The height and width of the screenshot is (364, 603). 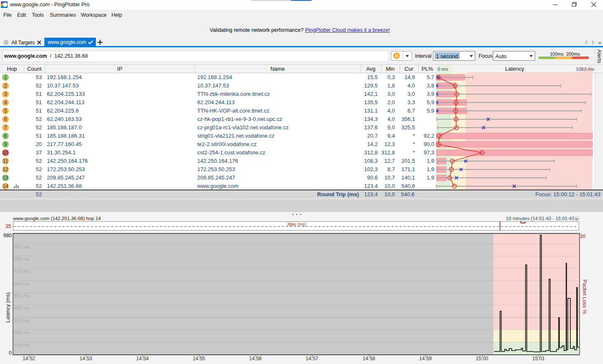 What do you see at coordinates (22, 259) in the screenshot?
I see `svg-text: 800 ms` at bounding box center [22, 259].